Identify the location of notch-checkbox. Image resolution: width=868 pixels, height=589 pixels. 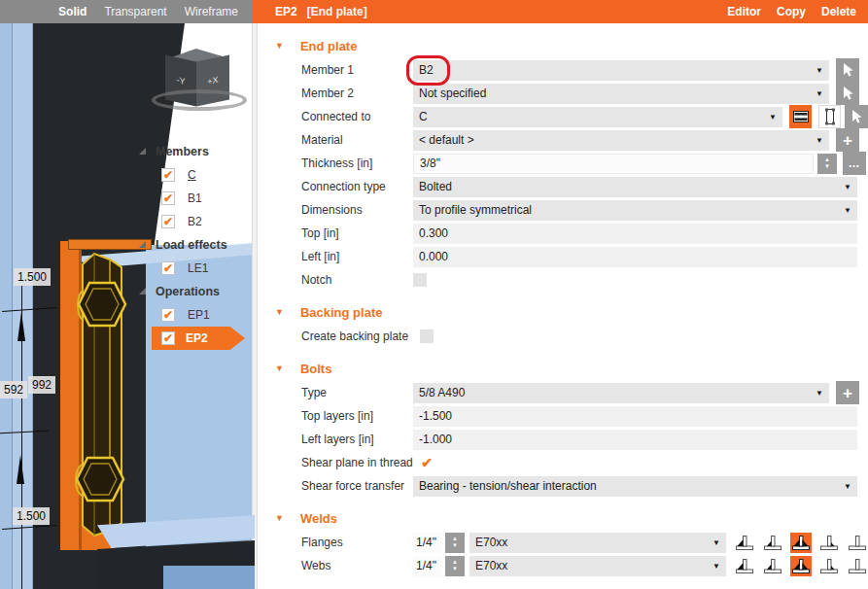
(420, 280).